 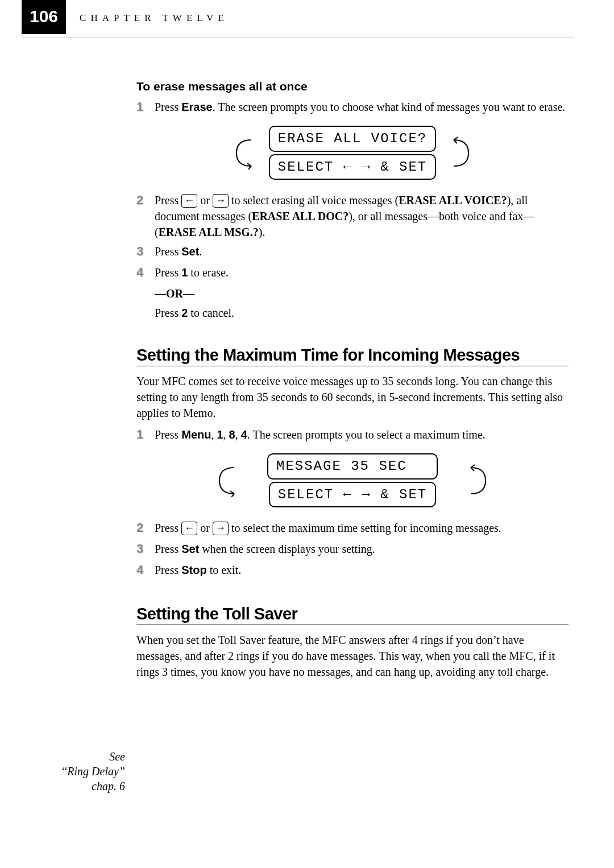 I want to click on step-3a: 3 Press Set., so click(x=352, y=253).